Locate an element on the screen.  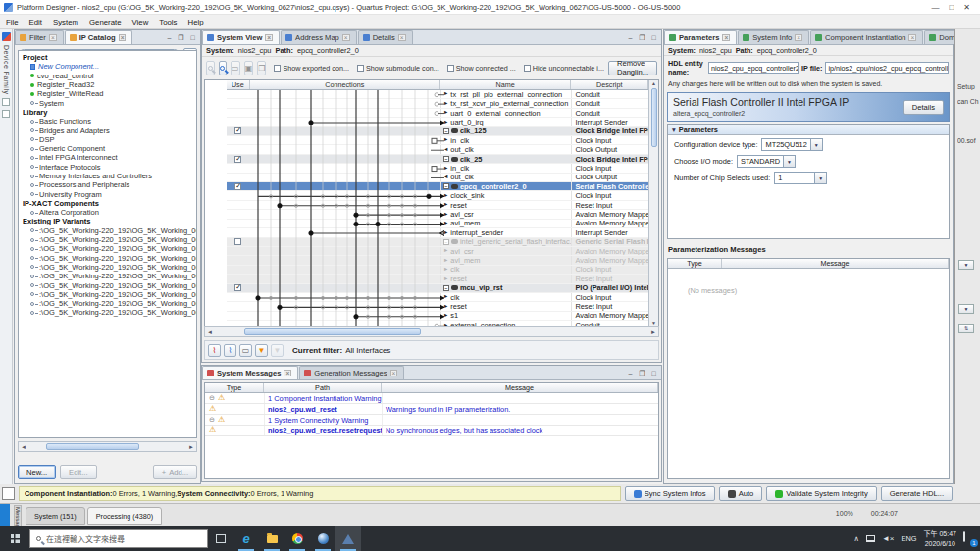
table-row-tx_rst_pll_pio_external_connection: ►tx_rst_pll_pio_external_connectionCondu… is located at coordinates (438, 94).